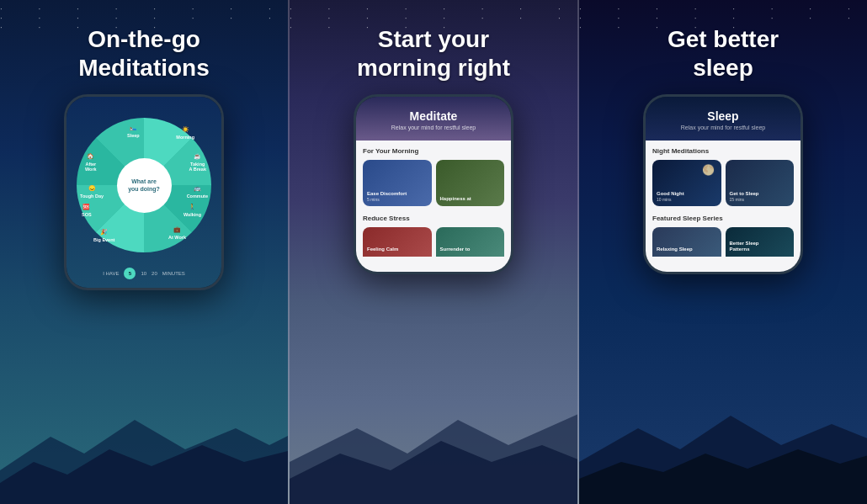  I want to click on timer-row: I HAVE 5 10 20 MINUTES, so click(144, 274).